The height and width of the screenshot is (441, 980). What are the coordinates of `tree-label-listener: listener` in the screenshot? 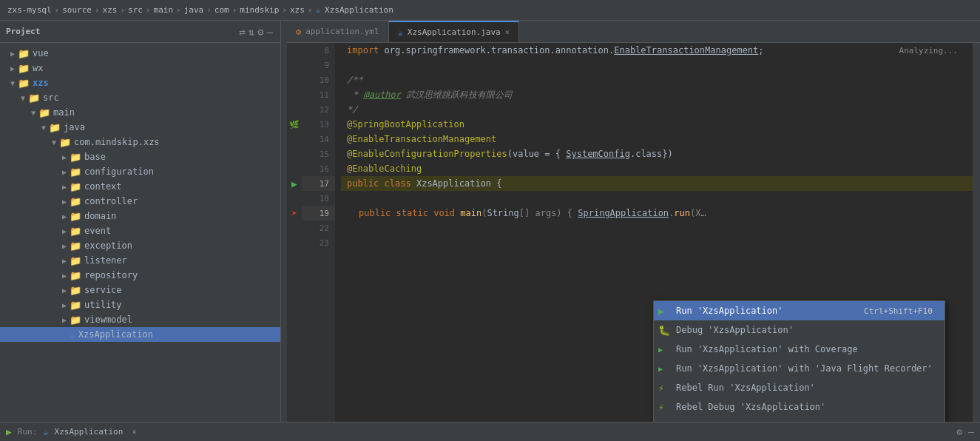 It's located at (106, 260).